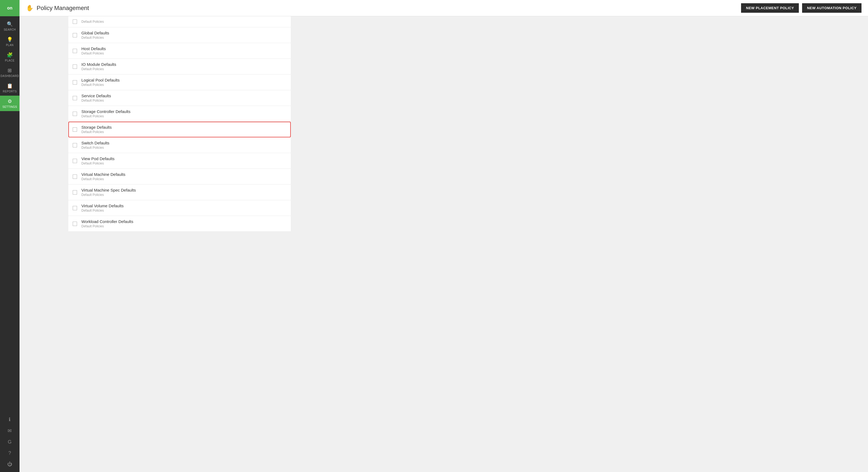  I want to click on policy-row-switch-defaults: Switch Defaults Default Policies, so click(180, 145).